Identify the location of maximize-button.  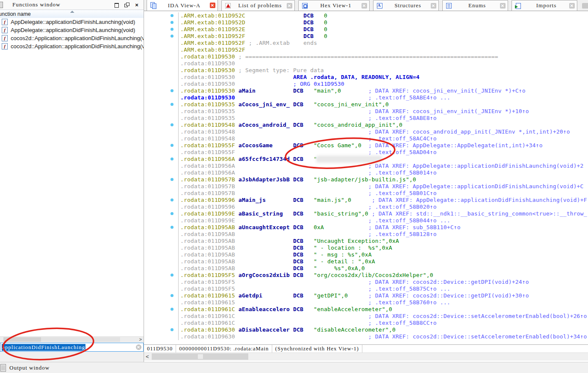
(116, 5).